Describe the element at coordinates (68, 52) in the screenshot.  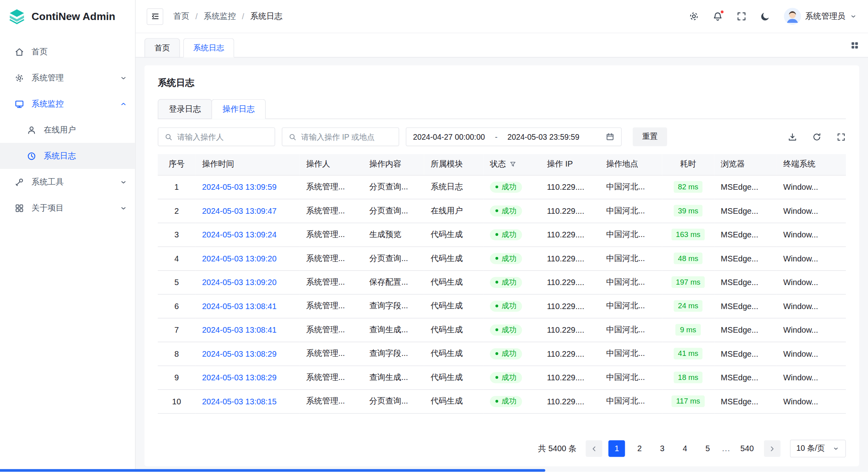
I see `sidebar-item-home: 首页` at that location.